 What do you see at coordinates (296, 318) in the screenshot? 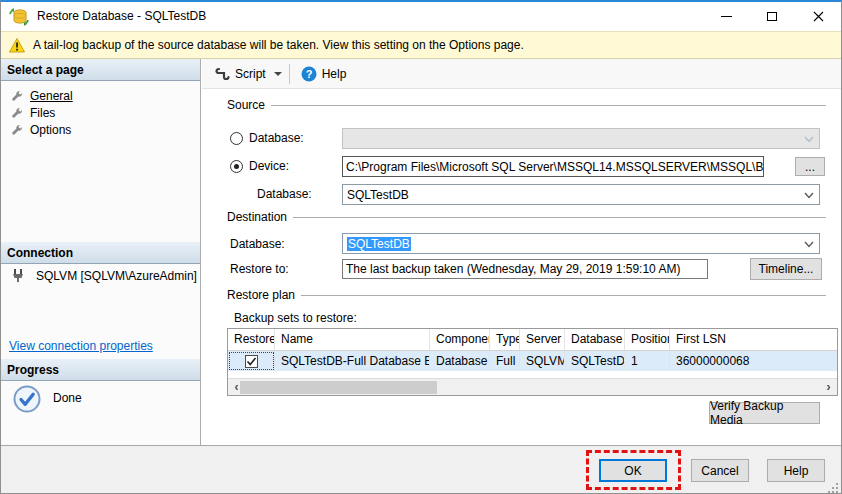
I see `backup-sets-label: Backup sets to restore:` at bounding box center [296, 318].